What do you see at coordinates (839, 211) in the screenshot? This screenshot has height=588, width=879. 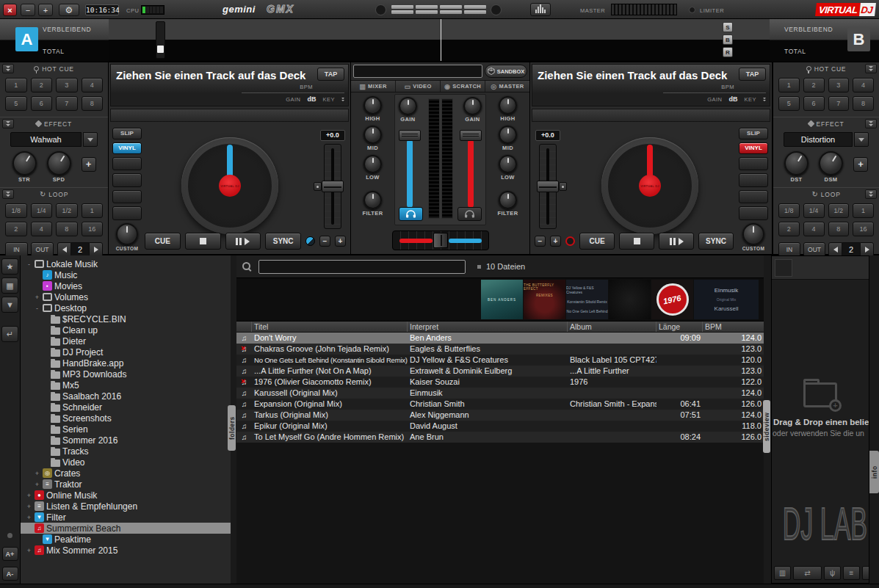 I see `loop-b-button-1-2: 1/2` at bounding box center [839, 211].